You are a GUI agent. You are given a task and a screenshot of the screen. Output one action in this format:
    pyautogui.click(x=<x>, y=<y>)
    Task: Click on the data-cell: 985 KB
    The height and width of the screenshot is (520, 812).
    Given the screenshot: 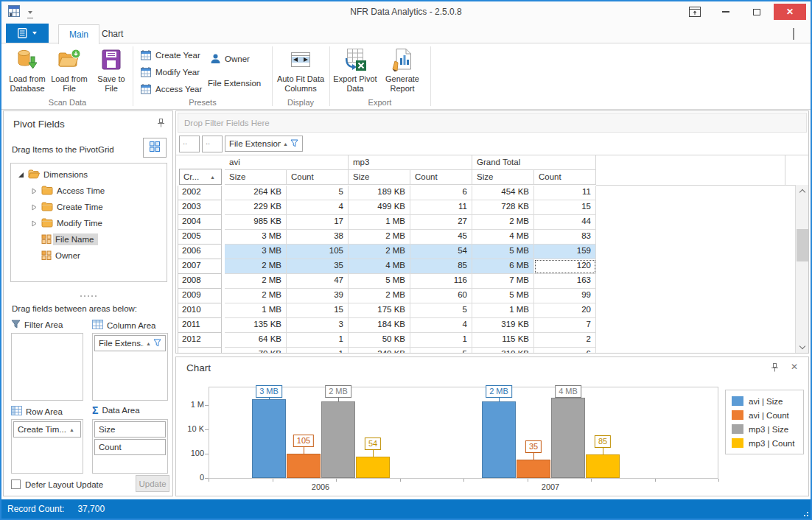 What is the action you would take?
    pyautogui.click(x=256, y=222)
    